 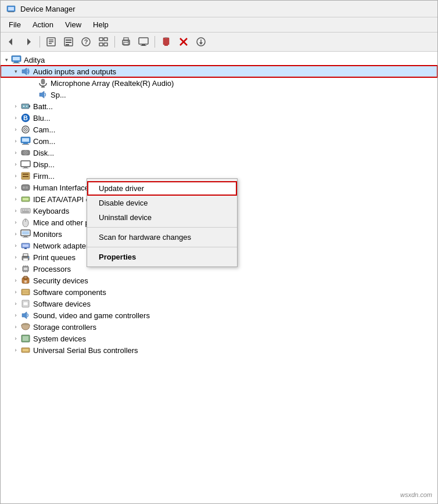 What do you see at coordinates (63, 246) in the screenshot?
I see `network-label: Network adapters` at bounding box center [63, 246].